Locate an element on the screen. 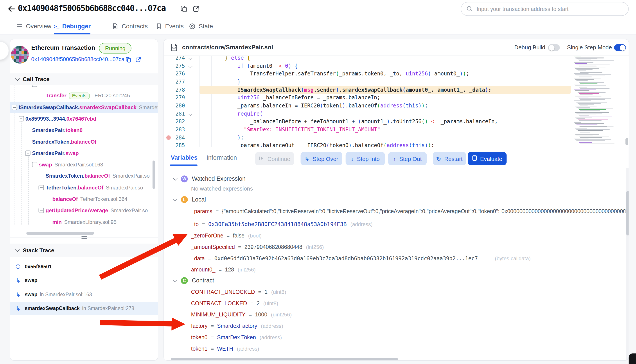 Image resolution: width=636 pixels, height=364 pixels. stack-frame-row: ↳swap is located at coordinates (84, 280).